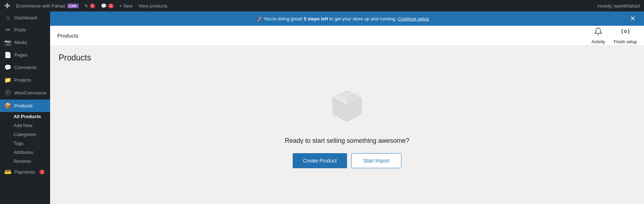 This screenshot has height=204, width=644. What do you see at coordinates (111, 6) in the screenshot?
I see `comment-count: 0` at bounding box center [111, 6].